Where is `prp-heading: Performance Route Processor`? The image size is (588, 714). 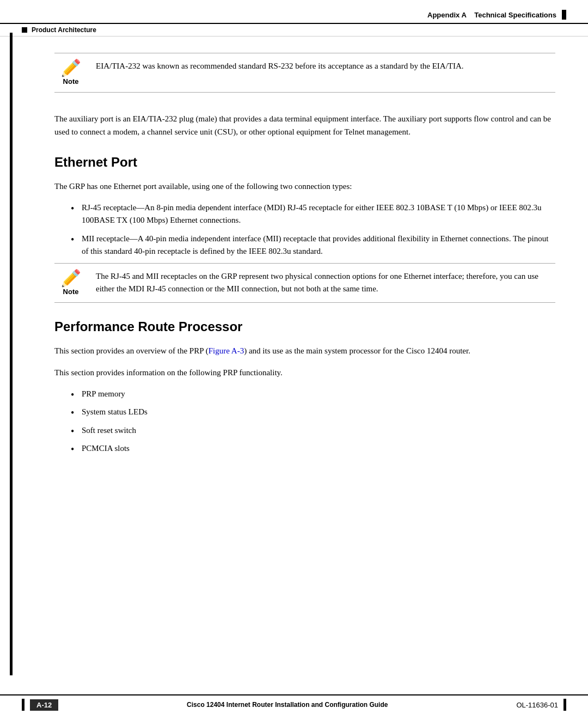 prp-heading: Performance Route Processor is located at coordinates (305, 327).